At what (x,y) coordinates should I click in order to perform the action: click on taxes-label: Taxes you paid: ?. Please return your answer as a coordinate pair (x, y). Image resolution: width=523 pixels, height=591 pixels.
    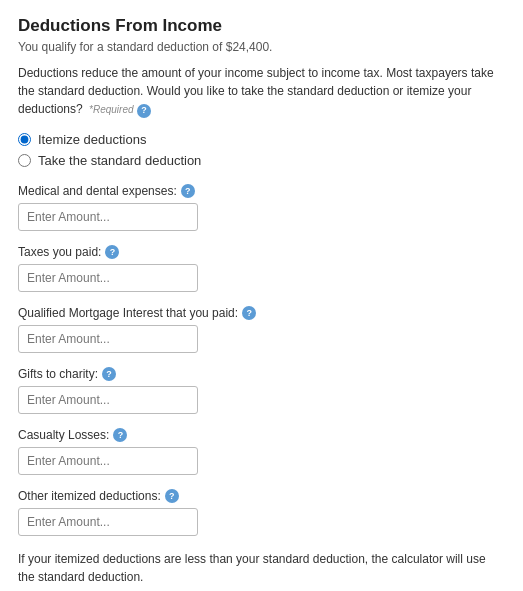
    Looking at the image, I should click on (262, 252).